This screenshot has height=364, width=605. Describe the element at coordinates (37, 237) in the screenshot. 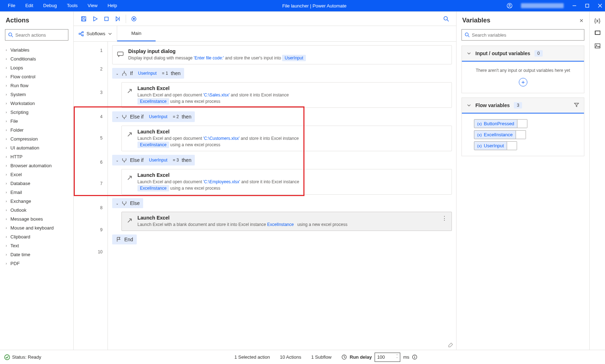

I see `action-category: ›Clipboard` at that location.